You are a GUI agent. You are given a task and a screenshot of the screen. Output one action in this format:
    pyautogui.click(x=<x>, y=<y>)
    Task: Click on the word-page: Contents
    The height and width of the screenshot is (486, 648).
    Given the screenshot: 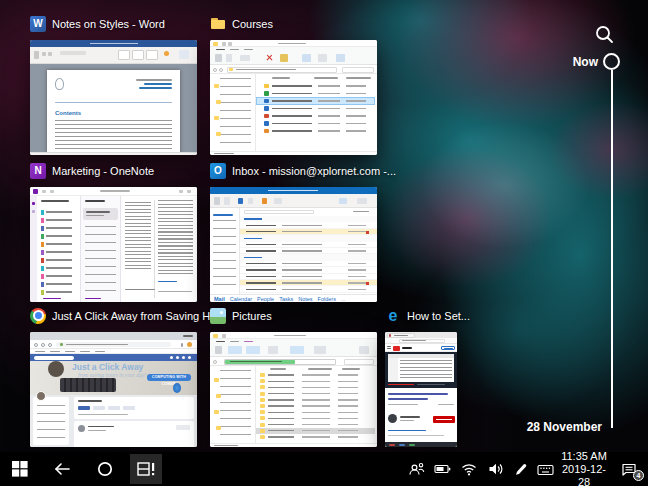 What is the action you would take?
    pyautogui.click(x=114, y=112)
    